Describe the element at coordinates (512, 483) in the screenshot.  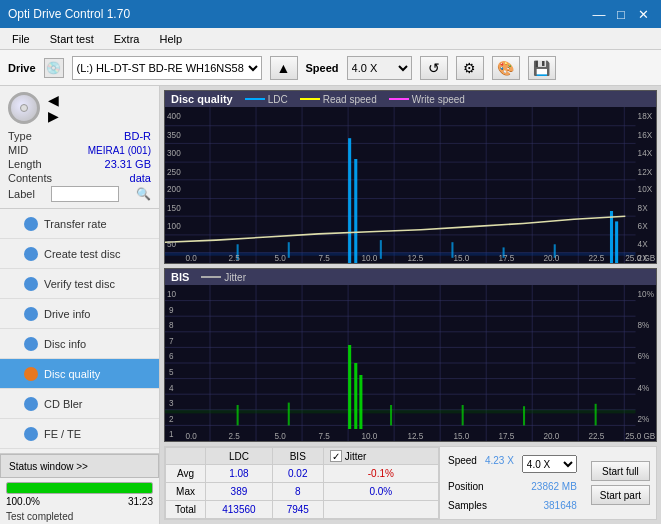
I see `speed-position-panel: Speed 4.23 X 4.0 X Position 23862 MB Sam…` at that location.